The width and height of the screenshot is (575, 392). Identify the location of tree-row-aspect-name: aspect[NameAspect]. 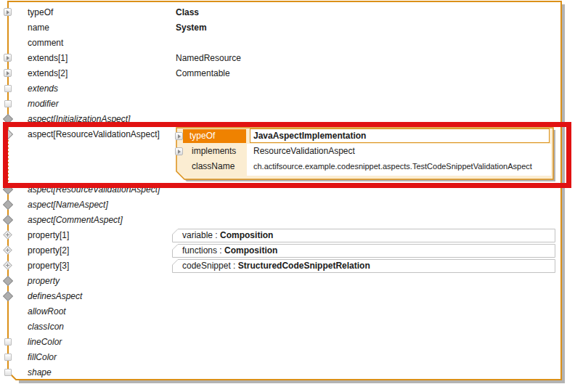
(288, 205).